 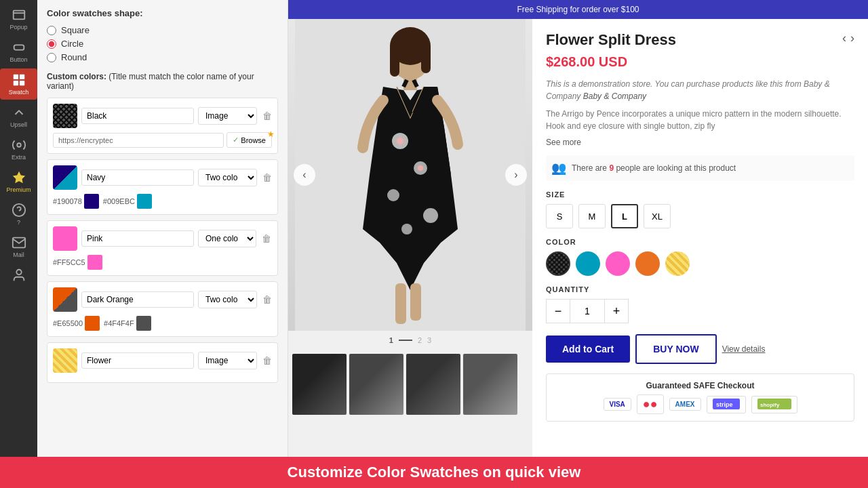 I want to click on hex-group-navy-1: #190078, so click(x=76, y=201).